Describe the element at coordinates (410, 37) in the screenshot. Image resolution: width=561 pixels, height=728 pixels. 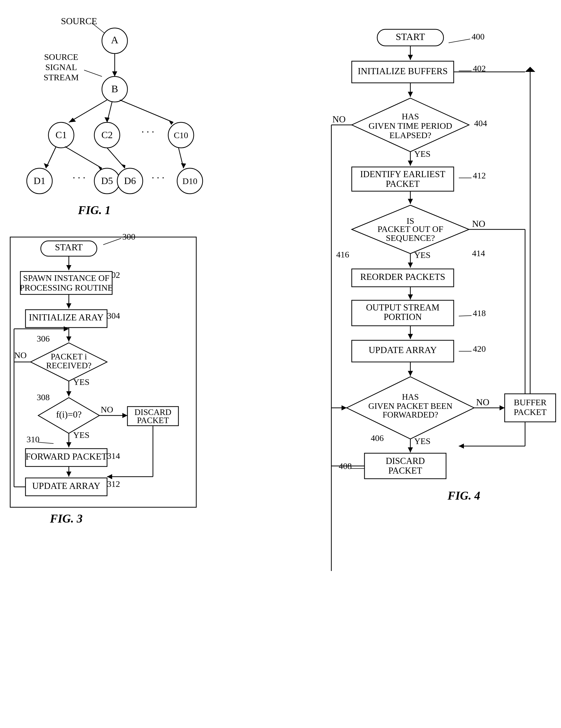
I see `node-400-label: START` at that location.